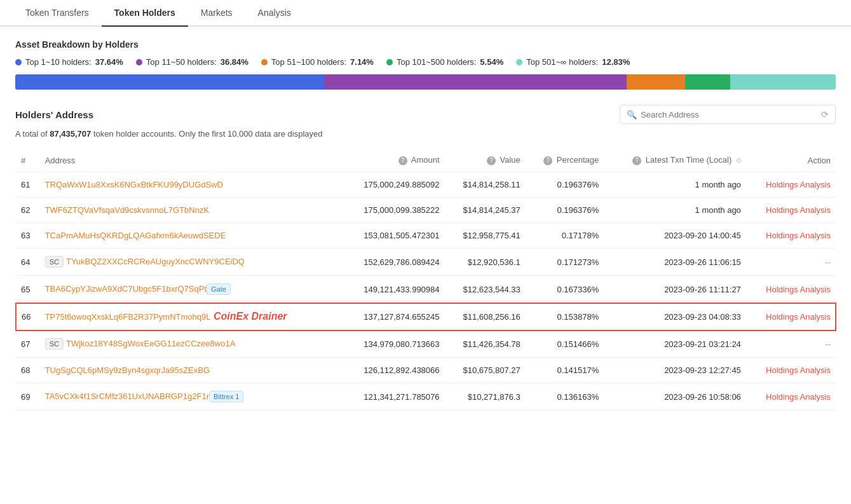  Describe the element at coordinates (57, 13) in the screenshot. I see `tab-token-transfers: Token Transfers` at that location.